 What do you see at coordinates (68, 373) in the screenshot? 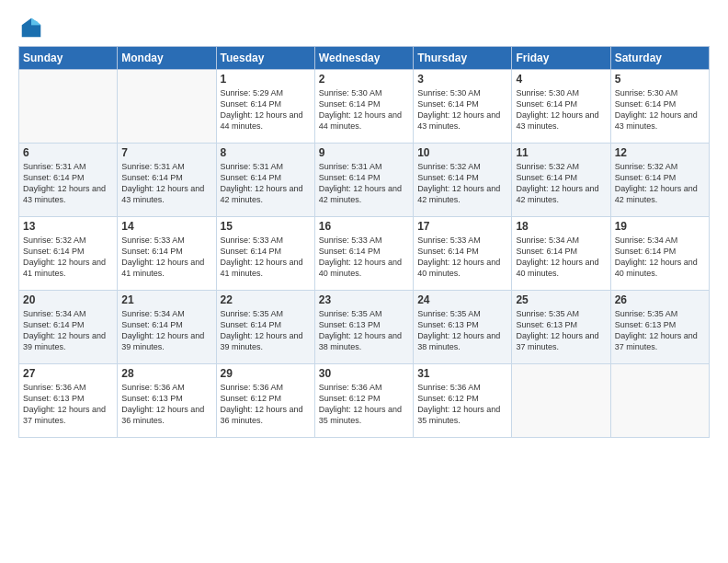
I see `day-number: 27` at bounding box center [68, 373].